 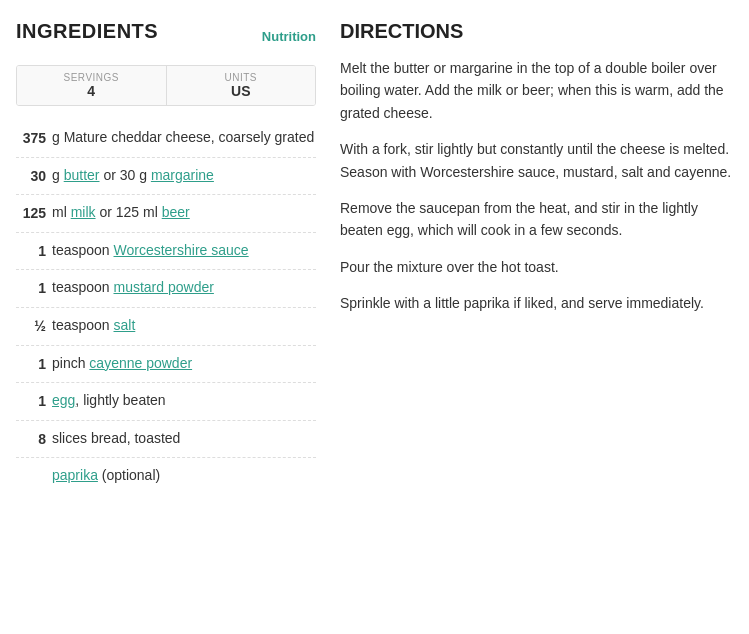 What do you see at coordinates (536, 220) in the screenshot?
I see `direction-paragraph: Remove the saucepan from the heat, and s…` at bounding box center [536, 220].